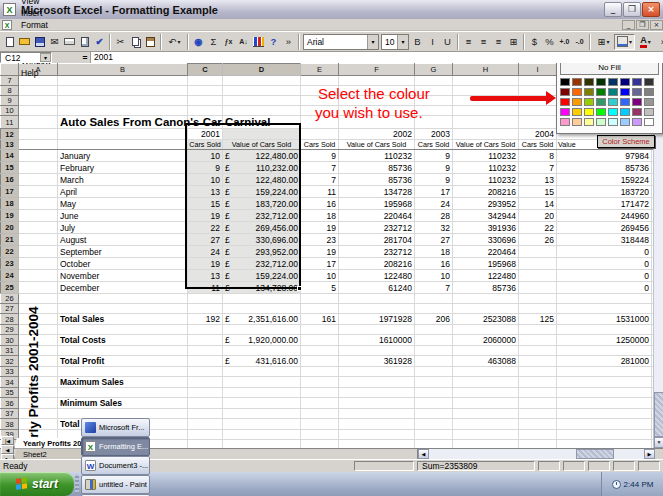 Image resolution: width=663 pixels, height=496 pixels. What do you see at coordinates (100, 42) in the screenshot?
I see `spelling-icon: ✔` at bounding box center [100, 42].